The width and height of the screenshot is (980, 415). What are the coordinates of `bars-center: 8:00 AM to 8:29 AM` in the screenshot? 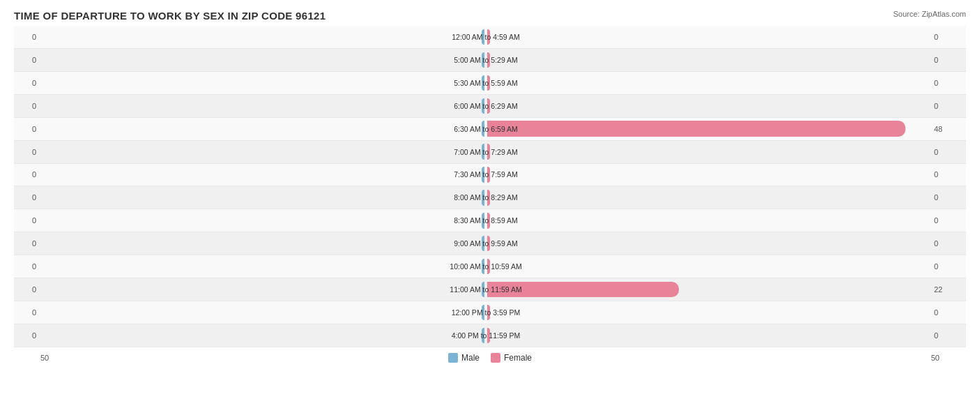 It's located at (486, 197).